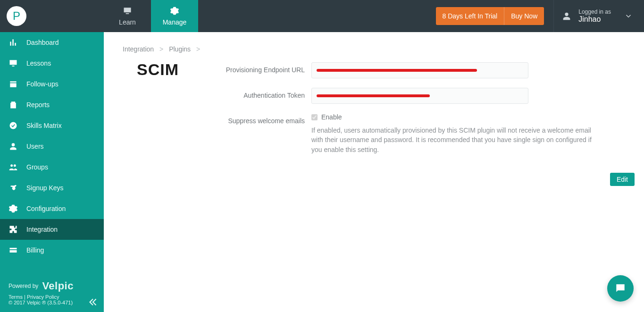 This screenshot has height=312, width=644. Describe the element at coordinates (524, 16) in the screenshot. I see `buy-now-button: Buy Now` at that location.